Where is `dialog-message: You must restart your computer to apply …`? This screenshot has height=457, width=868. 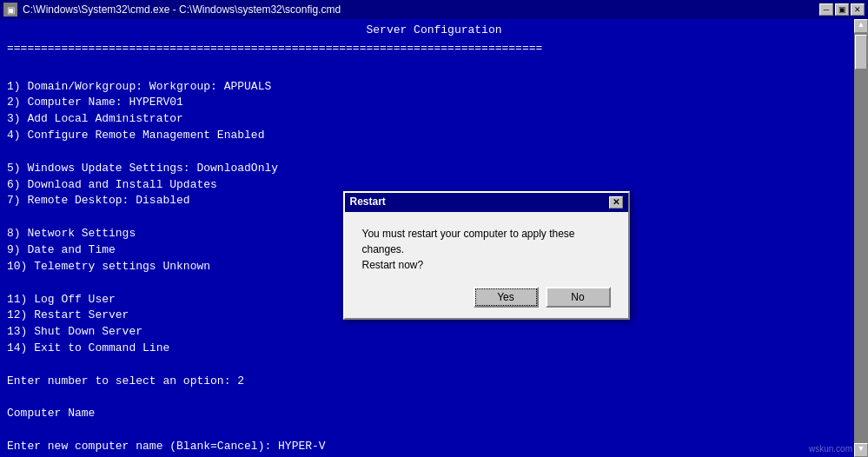
dialog-message: You must restart your computer to apply … is located at coordinates (487, 249).